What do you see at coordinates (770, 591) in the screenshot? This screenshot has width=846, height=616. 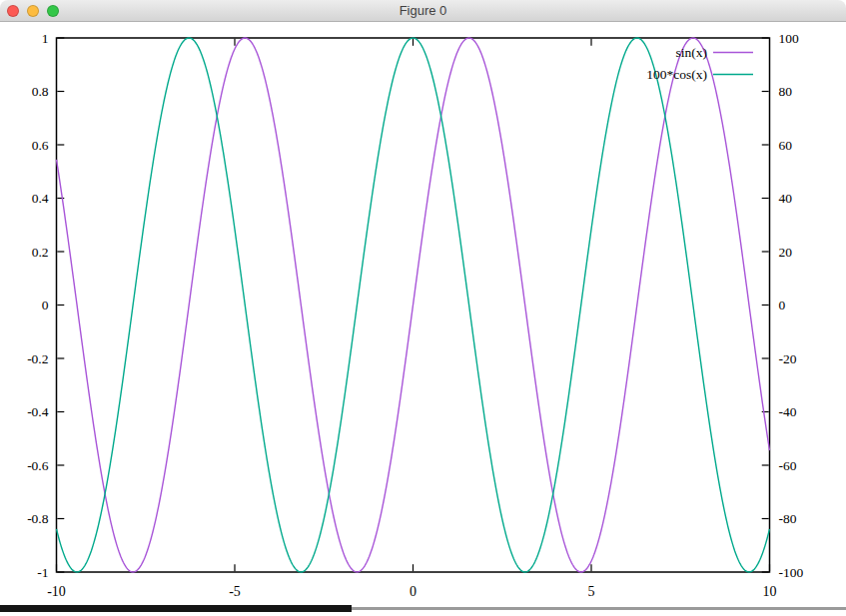 I see `x-tick-label: 10` at bounding box center [770, 591].